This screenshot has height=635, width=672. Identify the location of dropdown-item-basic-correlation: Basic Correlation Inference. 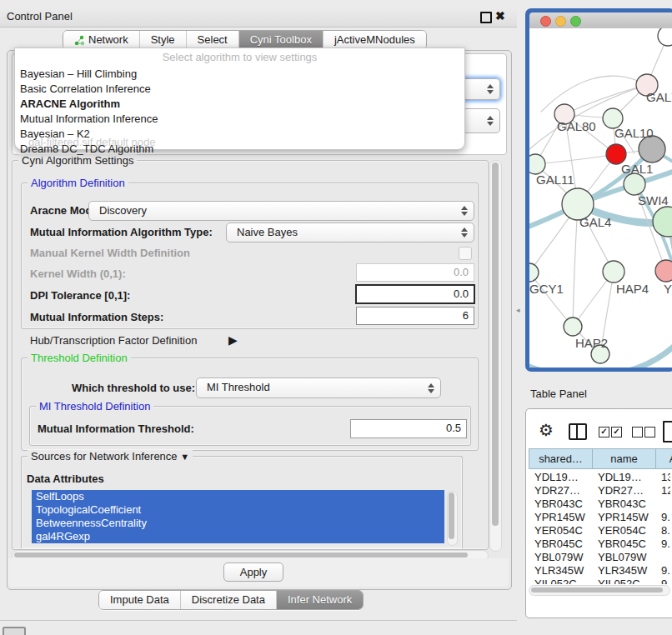
(85, 89).